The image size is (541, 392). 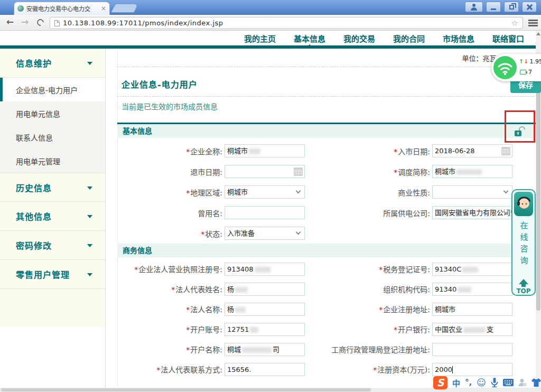 I want to click on shangye-xingzhi-label: 商业性质:, so click(x=379, y=192).